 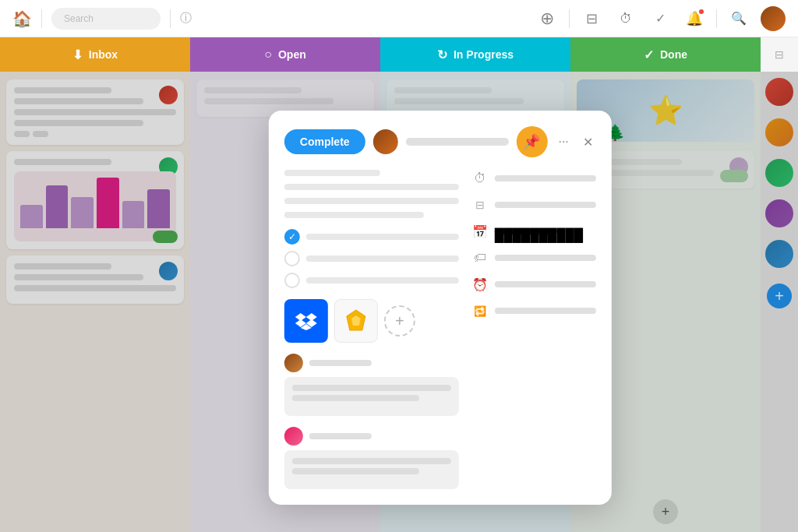 I want to click on notification-badge, so click(x=701, y=12).